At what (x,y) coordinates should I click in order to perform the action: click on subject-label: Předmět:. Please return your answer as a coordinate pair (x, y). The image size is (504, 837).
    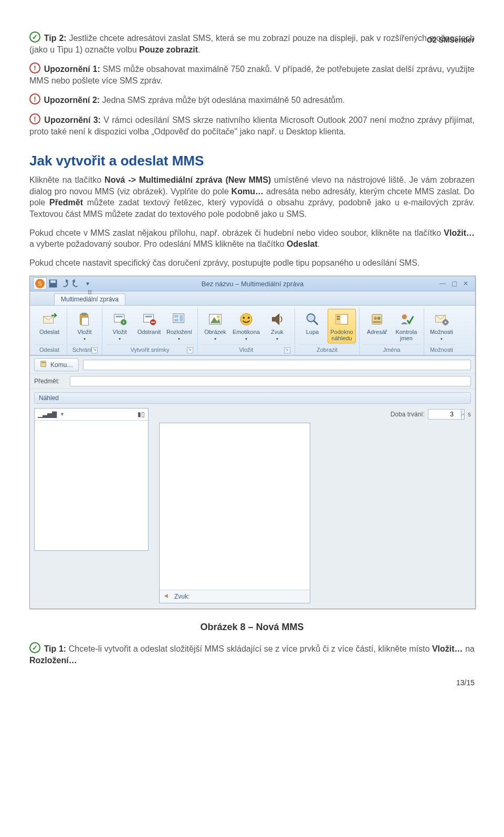
    Looking at the image, I should click on (50, 381).